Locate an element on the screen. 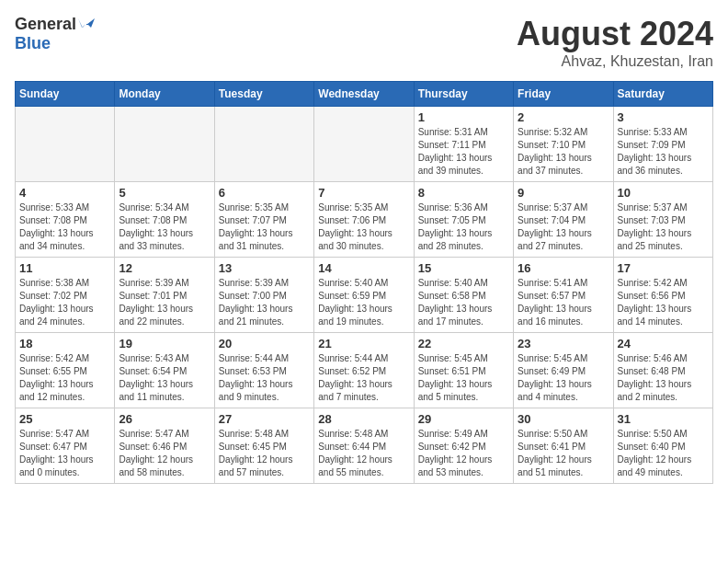 This screenshot has height=563, width=728. day-number: 7 is located at coordinates (364, 193).